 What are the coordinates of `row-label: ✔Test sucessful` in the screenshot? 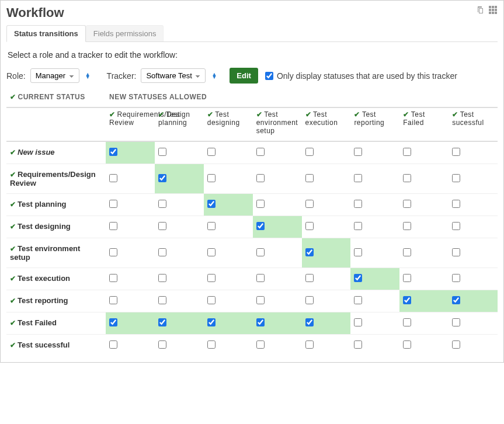 It's located at (56, 346).